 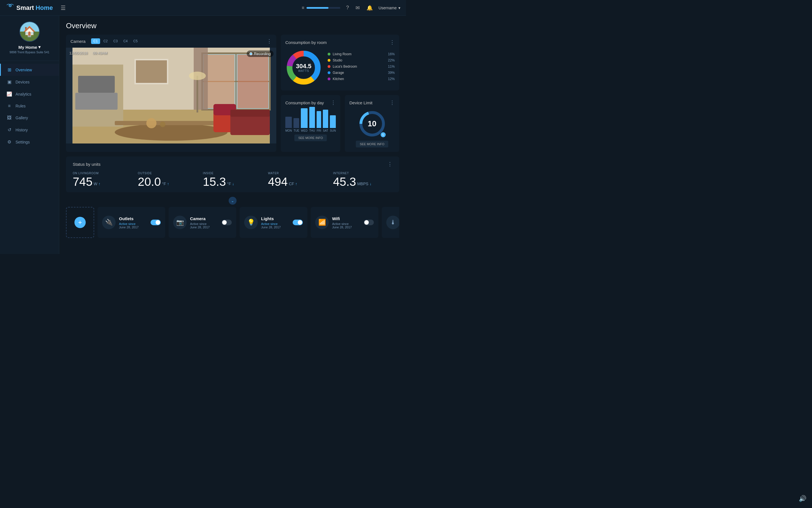 I want to click on avatar-house-icon: 🏠, so click(x=30, y=32).